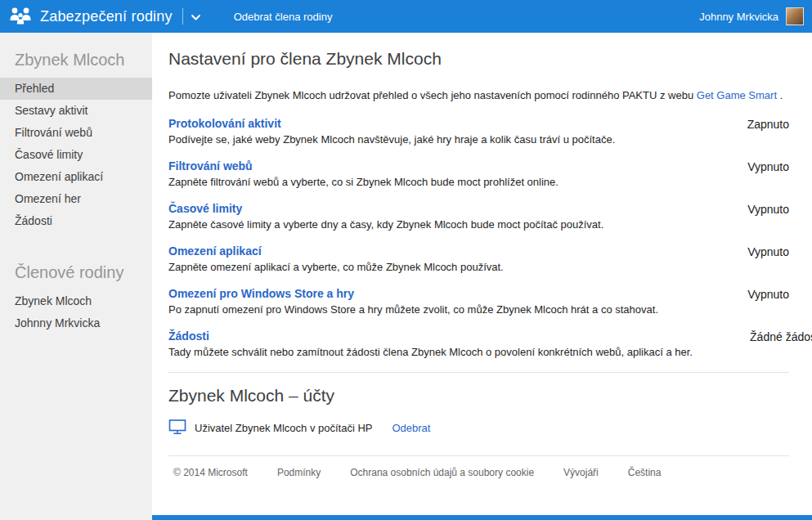 The width and height of the screenshot is (812, 520). Describe the element at coordinates (479, 343) in the screenshot. I see `setting-row-requests: Žádosti Tady můžete schválit nebo zamítn…` at that location.